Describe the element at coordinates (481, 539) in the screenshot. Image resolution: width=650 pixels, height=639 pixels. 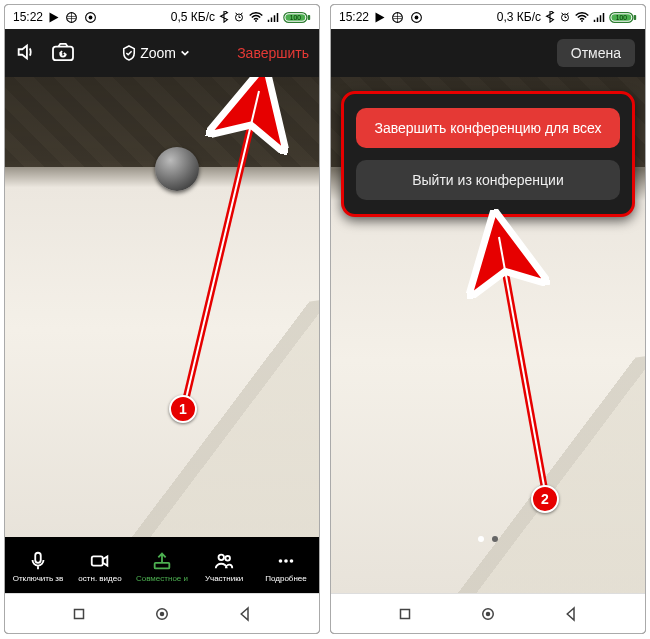
I see `page-dot-active` at that location.